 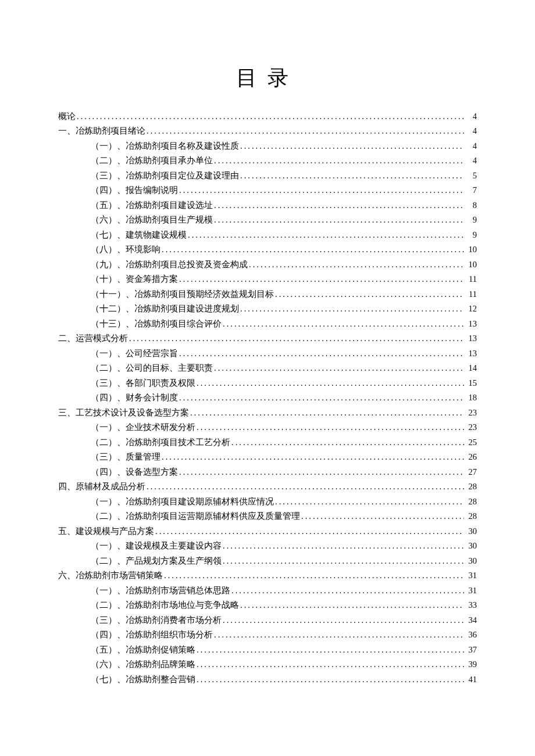 What do you see at coordinates (268, 339) in the screenshot?
I see `toc-entry: 二、运营模式分析13` at bounding box center [268, 339].